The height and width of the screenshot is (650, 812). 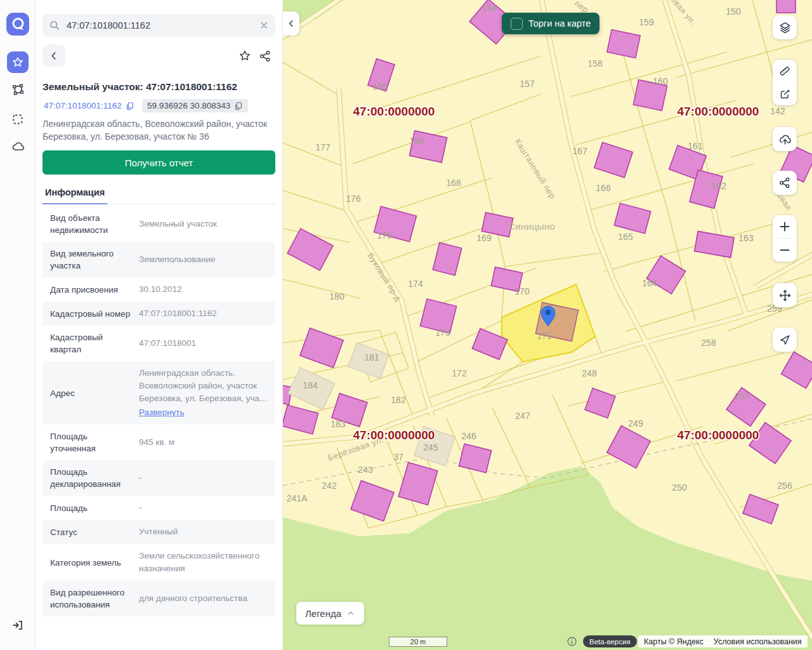 I want to click on edit-button, so click(x=785, y=94).